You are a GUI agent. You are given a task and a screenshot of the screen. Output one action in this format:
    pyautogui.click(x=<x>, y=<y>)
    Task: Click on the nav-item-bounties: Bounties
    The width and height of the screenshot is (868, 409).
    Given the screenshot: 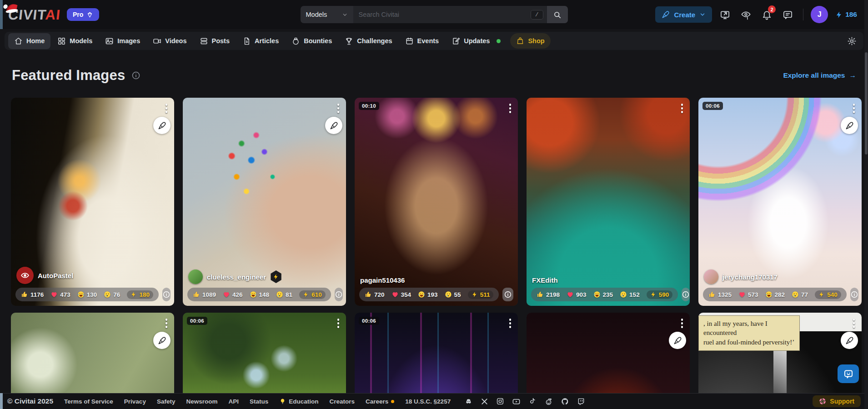 What is the action you would take?
    pyautogui.click(x=312, y=41)
    